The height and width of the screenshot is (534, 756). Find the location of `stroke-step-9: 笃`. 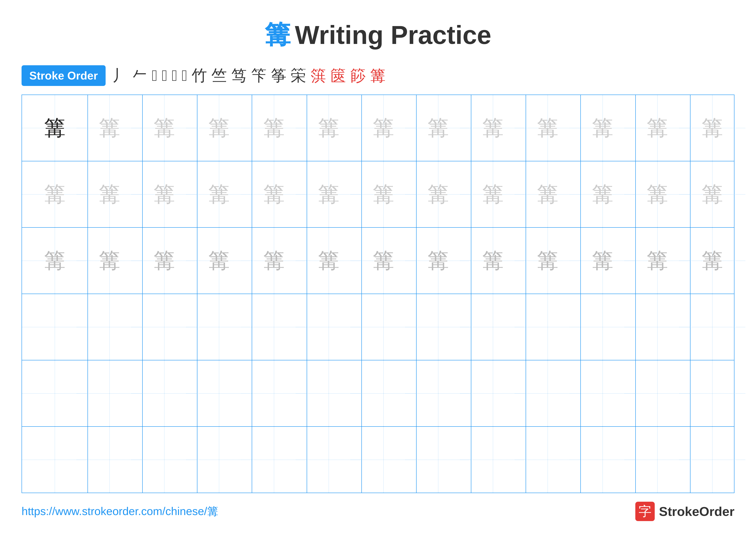

stroke-step-9: 笃 is located at coordinates (239, 76).